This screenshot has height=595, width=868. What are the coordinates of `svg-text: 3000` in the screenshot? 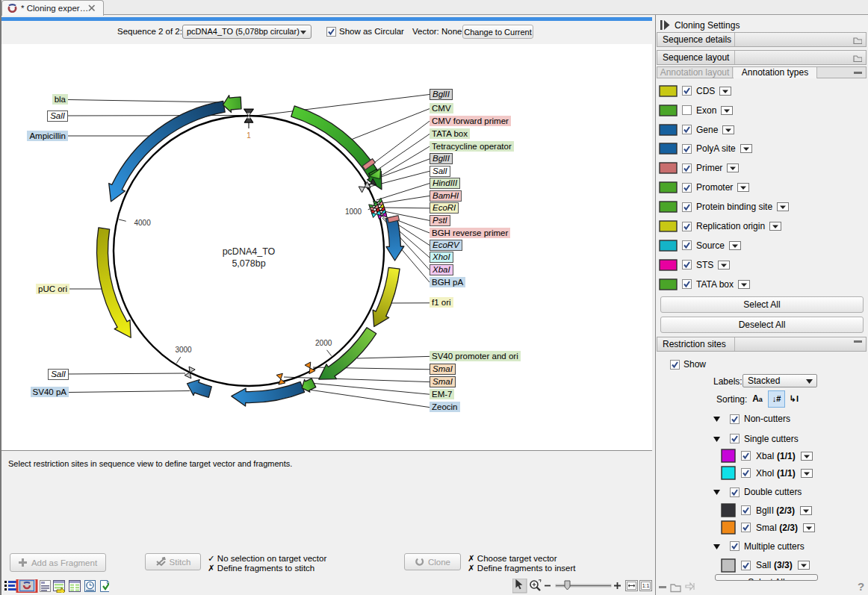 It's located at (184, 349).